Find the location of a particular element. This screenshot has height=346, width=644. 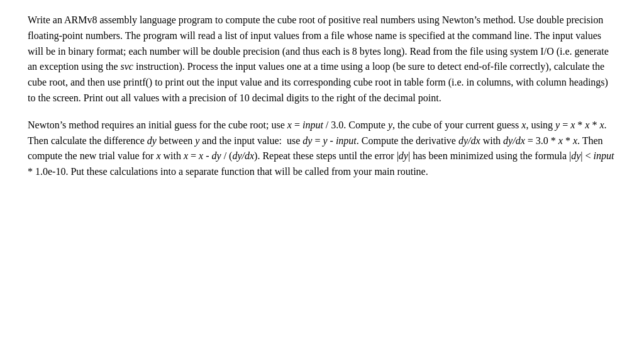

var-dy-1: dy is located at coordinates (152, 141).